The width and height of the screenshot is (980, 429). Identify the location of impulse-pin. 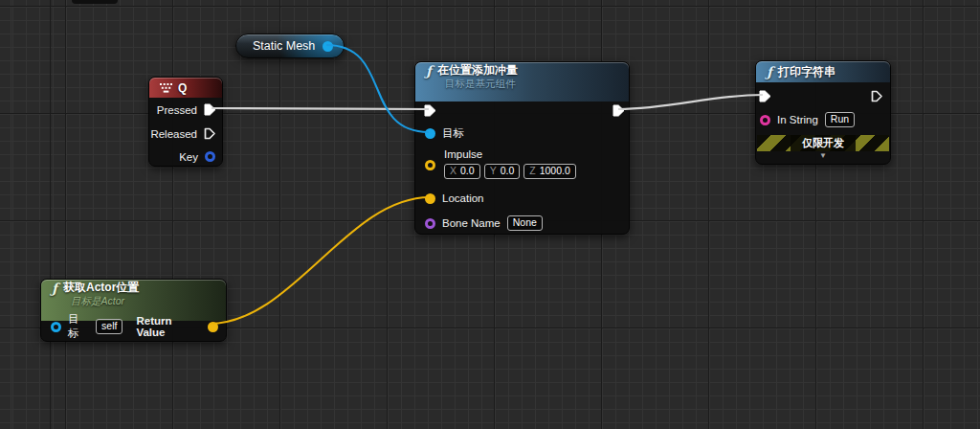
(431, 165).